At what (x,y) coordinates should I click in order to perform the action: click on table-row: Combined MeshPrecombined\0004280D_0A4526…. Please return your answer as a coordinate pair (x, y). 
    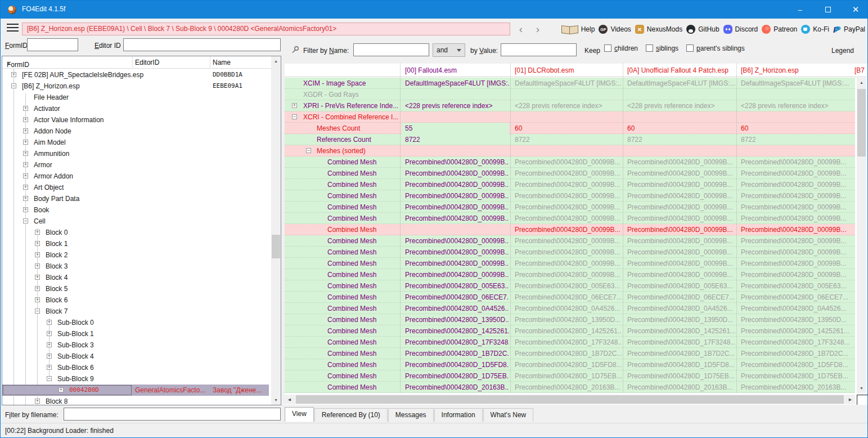
    Looking at the image, I should click on (570, 309).